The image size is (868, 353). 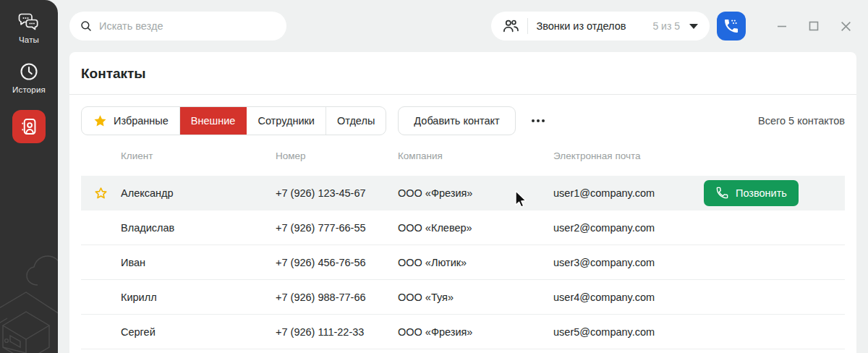 I want to click on pill-divider, so click(x=528, y=26).